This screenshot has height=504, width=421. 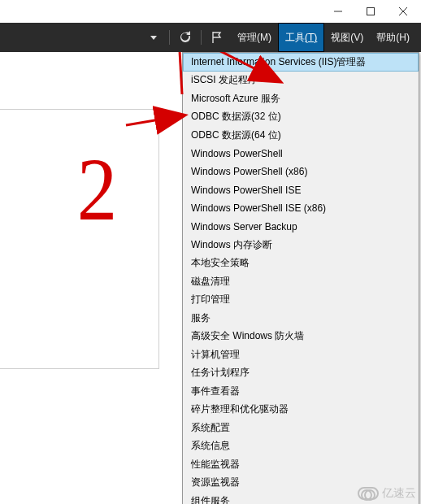 I want to click on dropdown-item: 服务, so click(x=301, y=319).